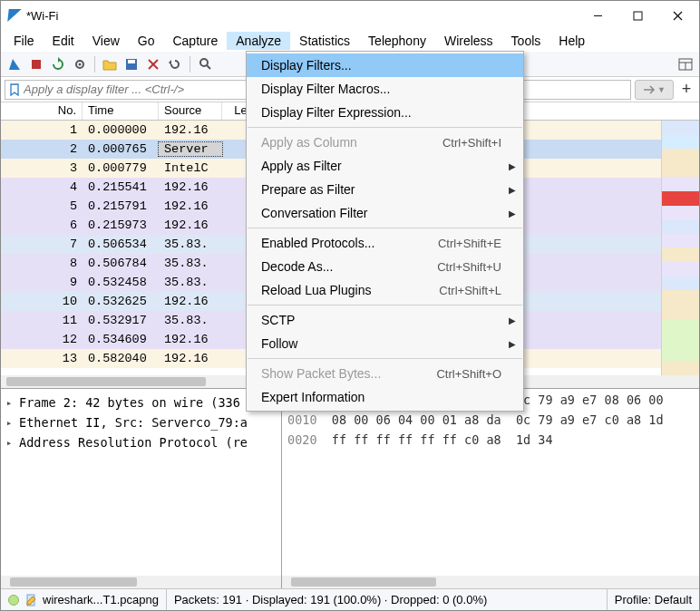 This screenshot has width=700, height=611. Describe the element at coordinates (685, 64) in the screenshot. I see `layout-icon` at that location.